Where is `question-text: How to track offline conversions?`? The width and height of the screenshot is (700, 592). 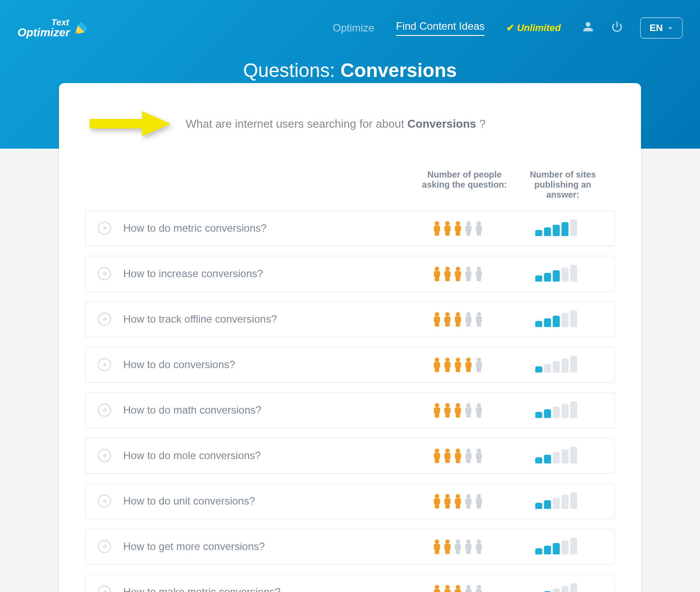 question-text: How to track offline conversions? is located at coordinates (200, 319).